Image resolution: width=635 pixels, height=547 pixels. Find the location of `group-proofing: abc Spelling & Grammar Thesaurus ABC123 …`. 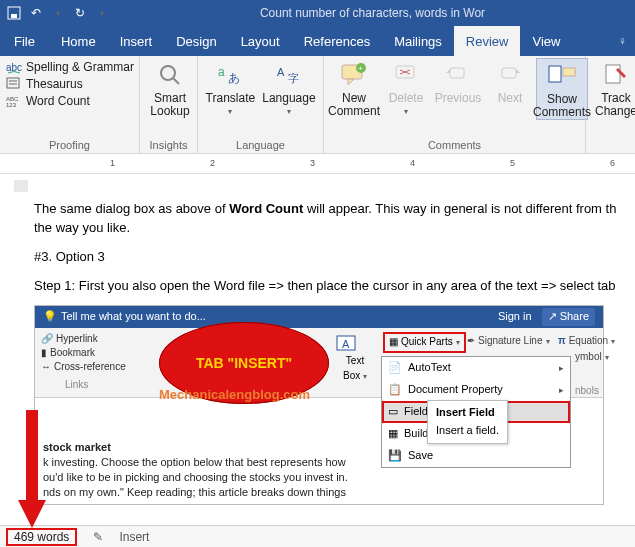

group-proofing: abc Spelling & Grammar Thesaurus ABC123 … is located at coordinates (70, 104).